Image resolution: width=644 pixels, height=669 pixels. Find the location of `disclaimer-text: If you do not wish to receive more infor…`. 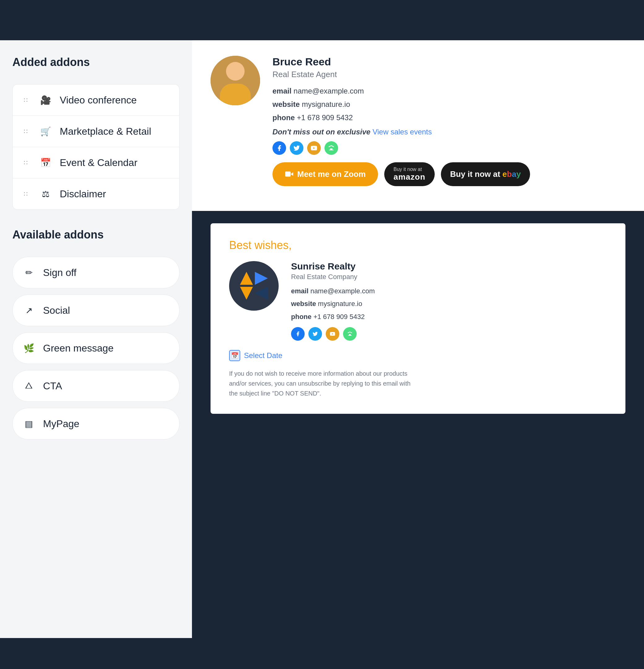

disclaimer-text: If you do not wish to receive more infor… is located at coordinates (322, 384).